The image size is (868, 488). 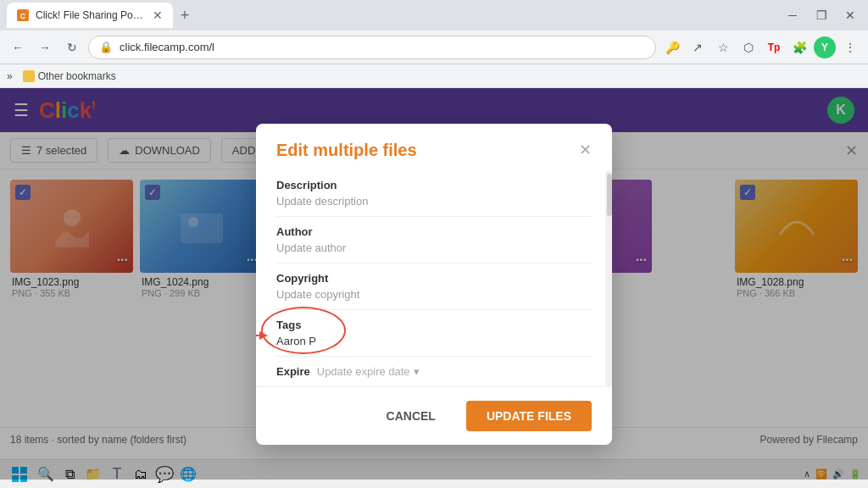 I want to click on tab-title: Click! File Sharing Portal, so click(x=91, y=15).